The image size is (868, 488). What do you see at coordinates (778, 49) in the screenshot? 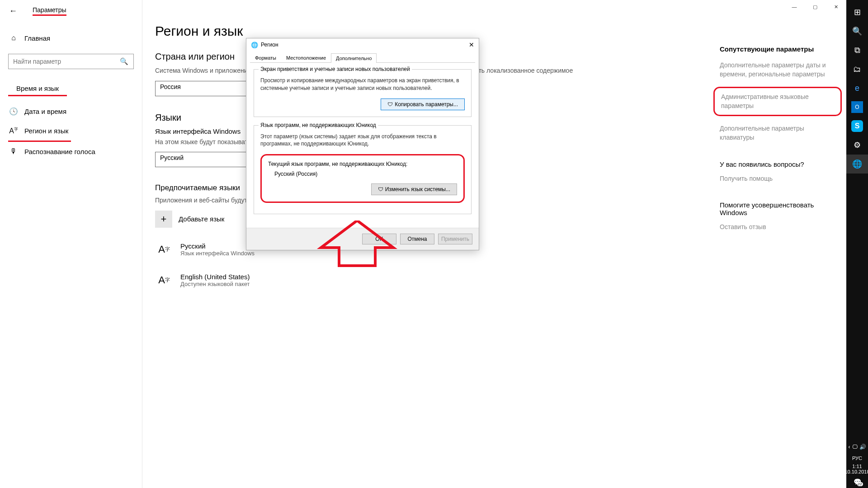
I see `related-heading: Сопутствующие параметры` at bounding box center [778, 49].